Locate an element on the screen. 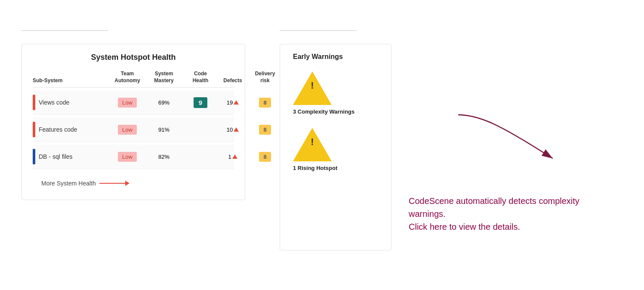 The width and height of the screenshot is (644, 290). early-warnings-title: Early Warnings is located at coordinates (336, 57).